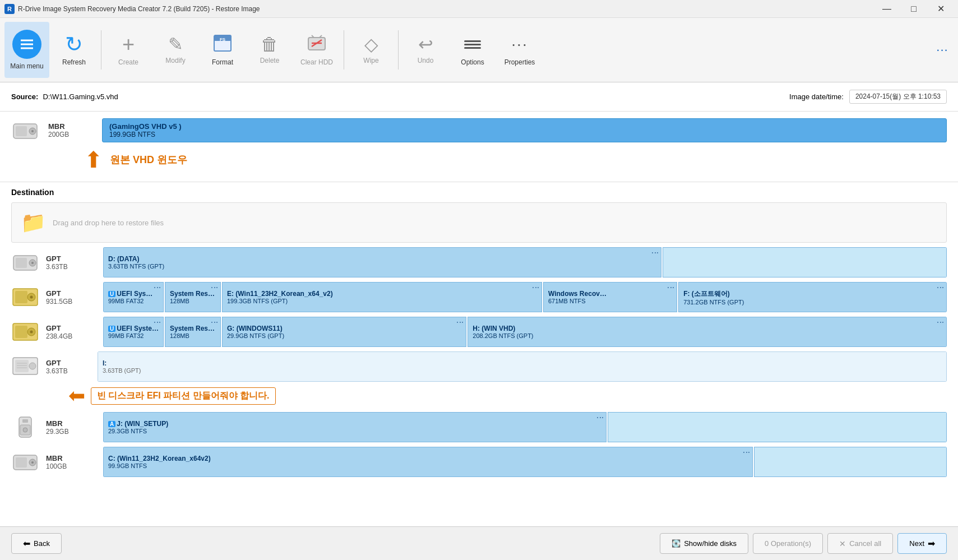  Describe the element at coordinates (128, 50) in the screenshot. I see `create-button: + Create` at that location.